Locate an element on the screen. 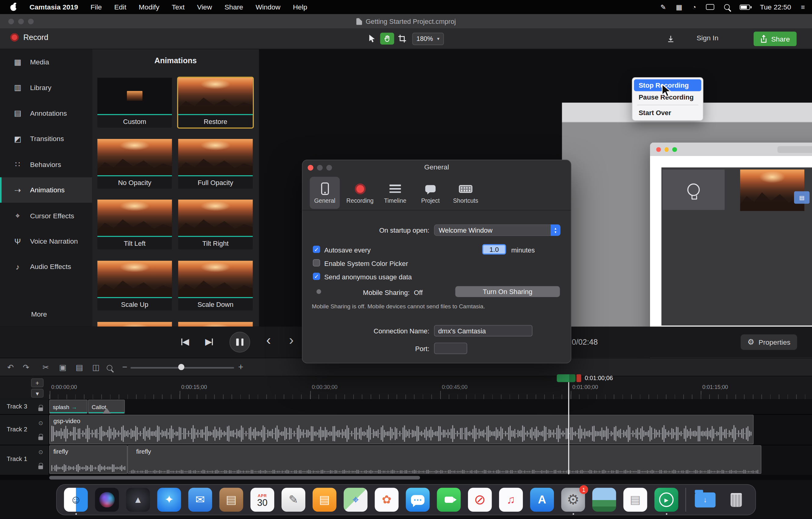 The image size is (812, 519). recording-end-marker is located at coordinates (579, 378).